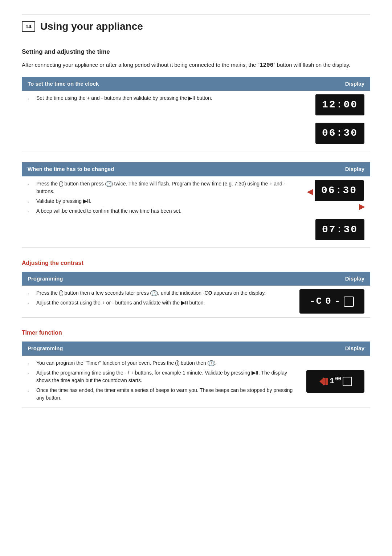 The width and height of the screenshot is (392, 556). Describe the element at coordinates (196, 263) in the screenshot. I see `section2-title: Adjusting the contrast` at that location.